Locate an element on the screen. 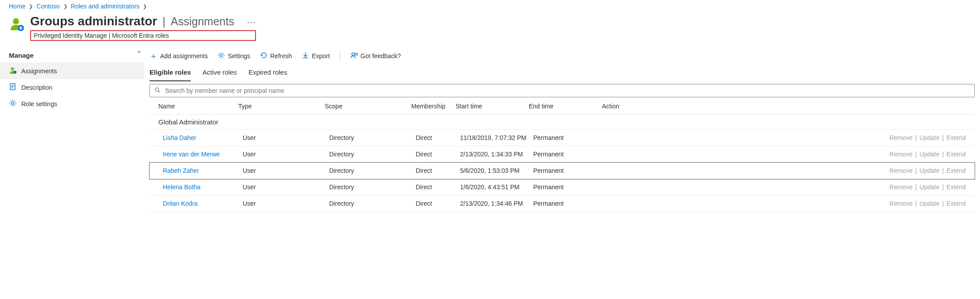 The width and height of the screenshot is (980, 299). table-row: Dritan KodraUserDirectoryDirect2/13/2020… is located at coordinates (562, 203).